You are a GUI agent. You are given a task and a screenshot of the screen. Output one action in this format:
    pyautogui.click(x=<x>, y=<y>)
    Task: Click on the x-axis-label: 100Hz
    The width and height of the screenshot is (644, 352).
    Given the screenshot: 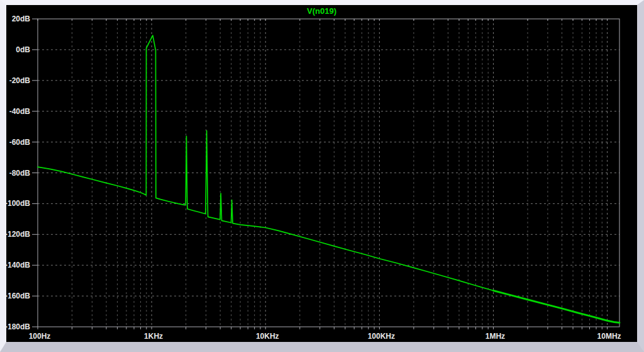 What is the action you would take?
    pyautogui.click(x=40, y=336)
    